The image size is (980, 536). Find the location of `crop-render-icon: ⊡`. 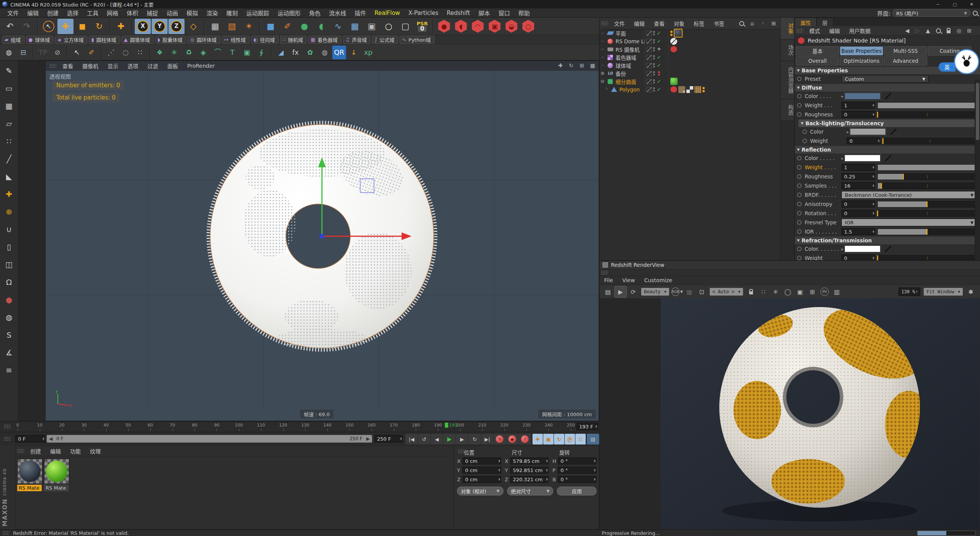

crop-render-icon: ⊡ is located at coordinates (702, 292).